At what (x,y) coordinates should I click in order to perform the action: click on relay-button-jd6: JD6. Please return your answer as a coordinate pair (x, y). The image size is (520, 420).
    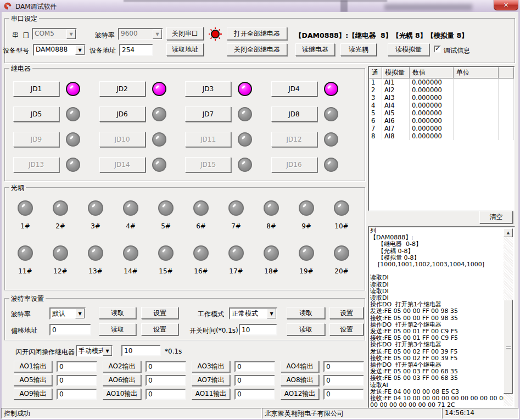
    Looking at the image, I should click on (122, 114).